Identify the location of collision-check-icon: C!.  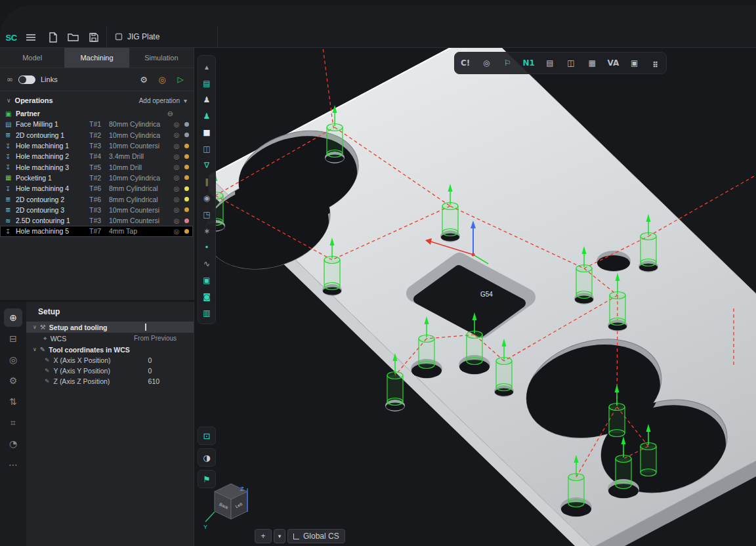
(465, 63).